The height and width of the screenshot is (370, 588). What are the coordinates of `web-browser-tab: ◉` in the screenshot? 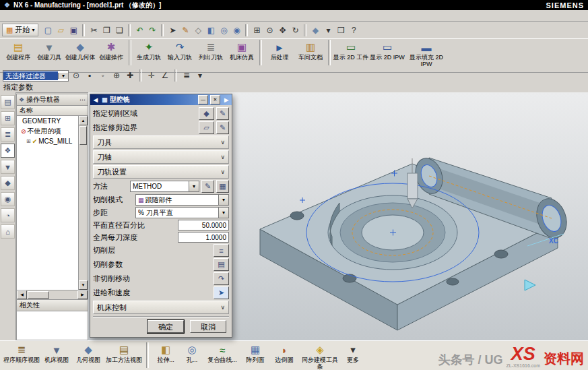 It's located at (8, 199).